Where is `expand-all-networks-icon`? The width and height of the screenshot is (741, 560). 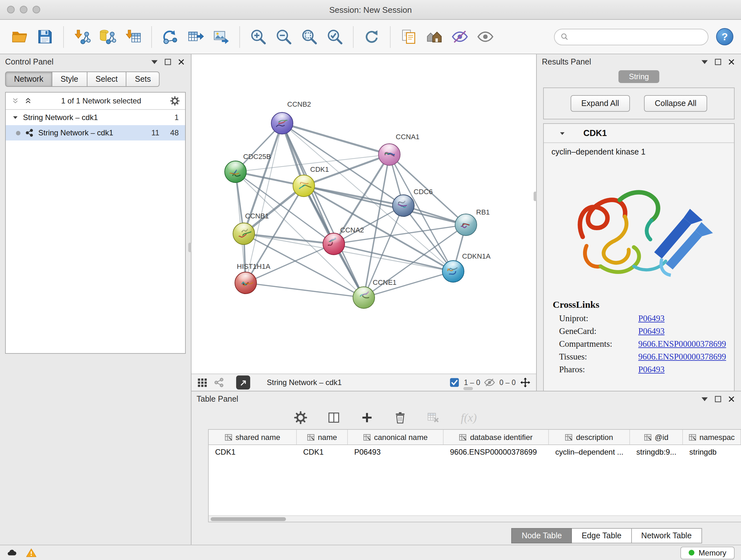 expand-all-networks-icon is located at coordinates (28, 101).